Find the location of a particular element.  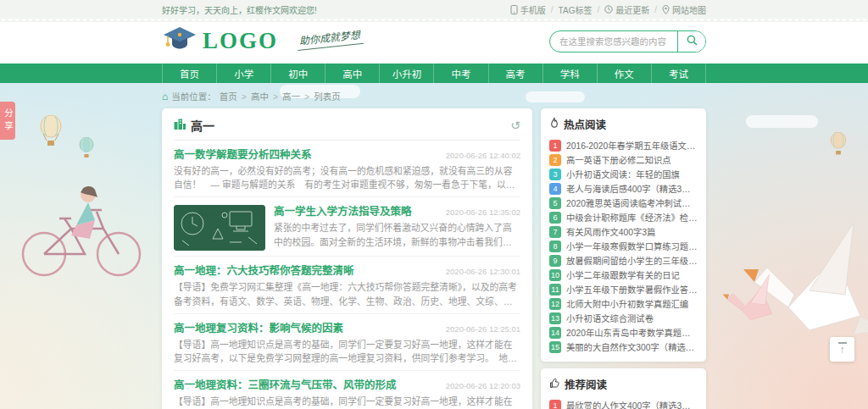

rank-badge: 14 is located at coordinates (555, 333).